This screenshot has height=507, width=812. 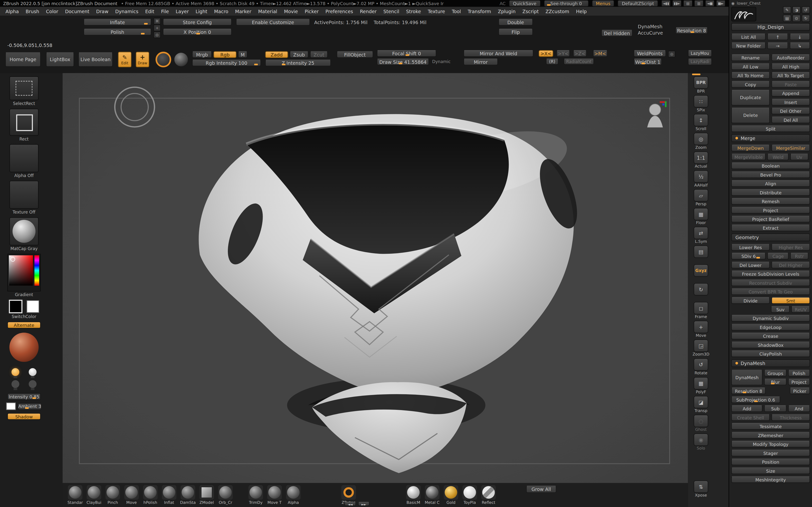 I want to click on shelf-scroll-right: ►►, so click(x=364, y=504).